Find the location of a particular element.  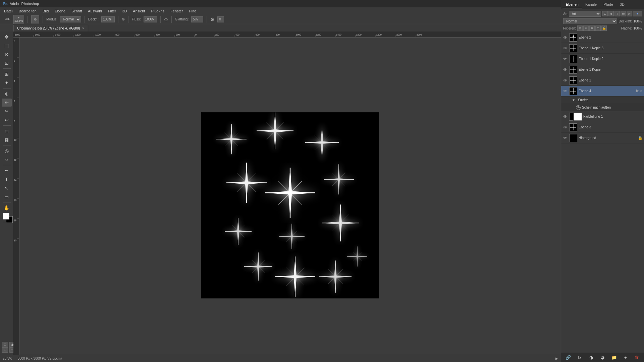

filter-toggle: ● is located at coordinates (637, 14).